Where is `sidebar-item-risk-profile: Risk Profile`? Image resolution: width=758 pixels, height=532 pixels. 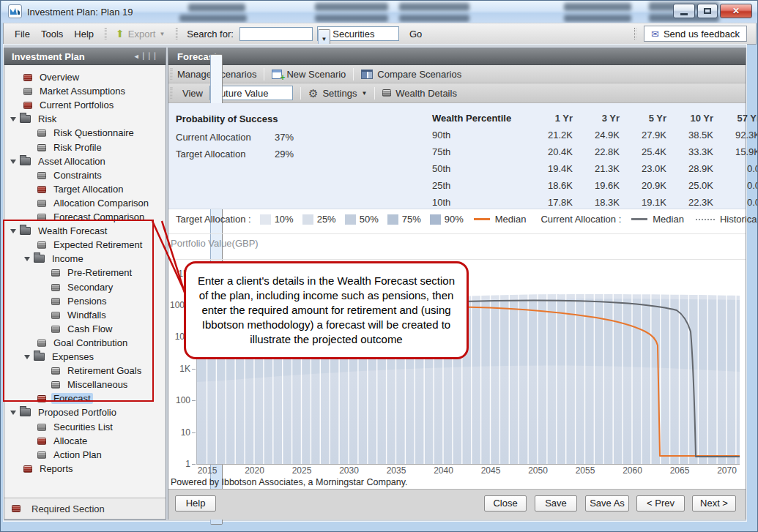
sidebar-item-risk-profile: Risk Profile is located at coordinates (70, 148).